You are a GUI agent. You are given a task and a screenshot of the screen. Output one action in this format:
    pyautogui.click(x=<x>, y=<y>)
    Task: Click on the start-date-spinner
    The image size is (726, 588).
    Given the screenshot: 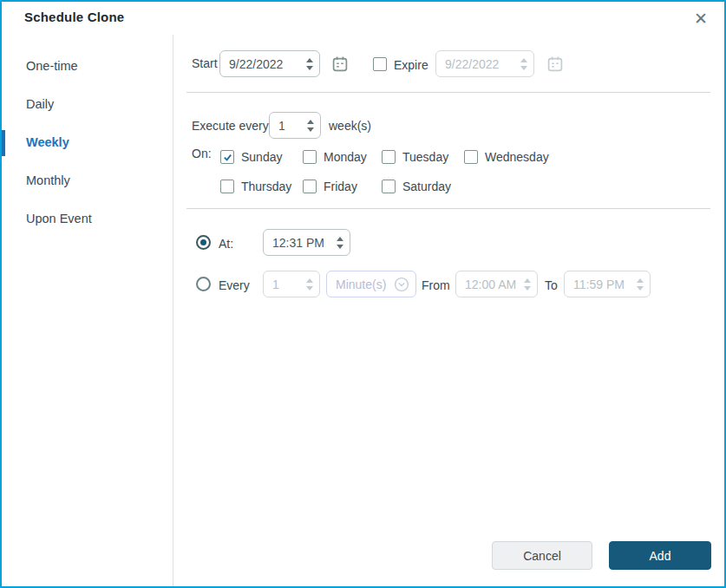 What is the action you would take?
    pyautogui.click(x=310, y=64)
    